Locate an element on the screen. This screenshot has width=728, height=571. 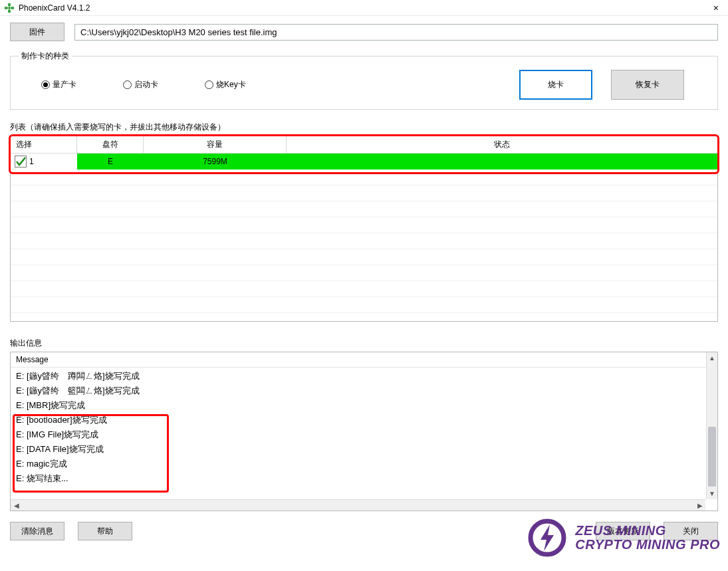
cell-status is located at coordinates (502, 162).